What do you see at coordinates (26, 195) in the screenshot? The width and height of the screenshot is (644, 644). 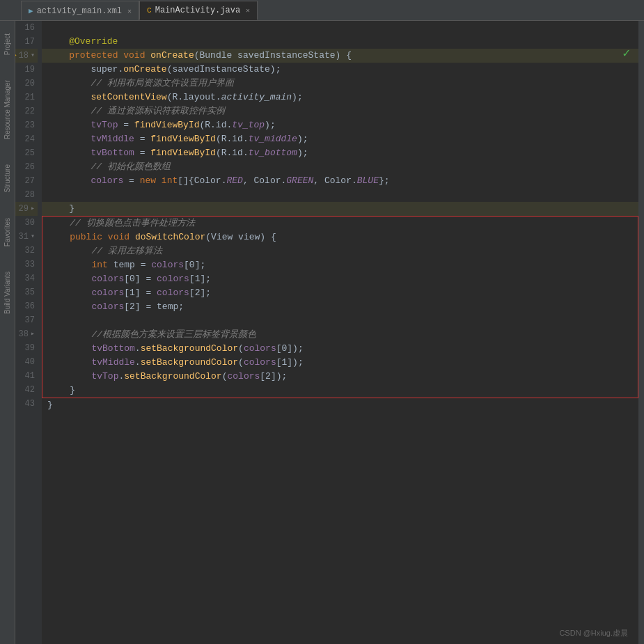 I see `line-num-28: 28` at bounding box center [26, 195].